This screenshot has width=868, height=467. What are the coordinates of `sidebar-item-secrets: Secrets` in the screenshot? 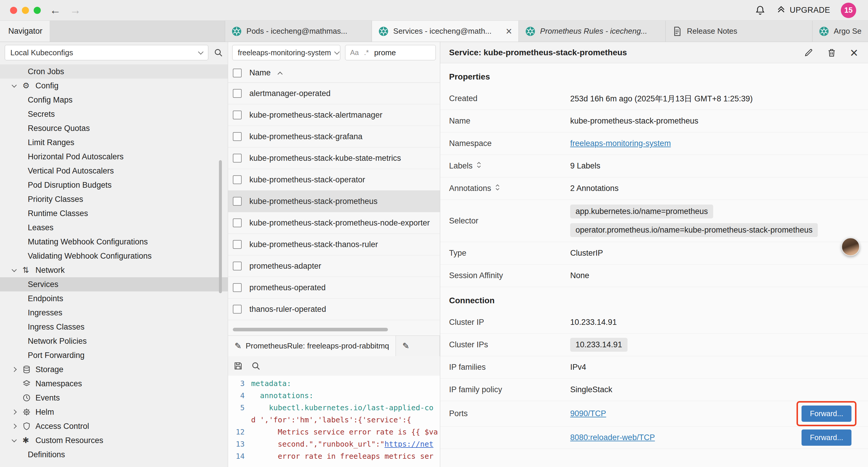 It's located at (114, 114).